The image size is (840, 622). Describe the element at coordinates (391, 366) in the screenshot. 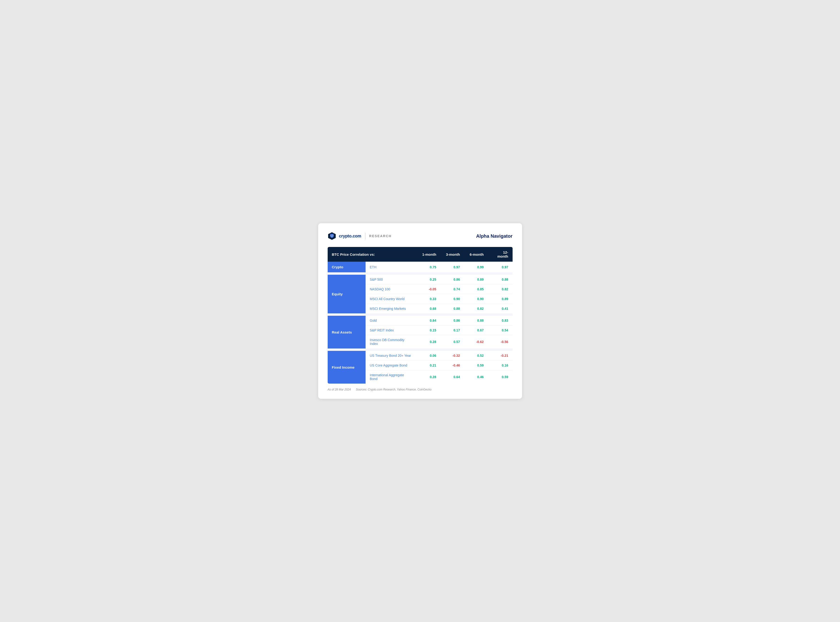

I see `instrument-cell: US Core Aggregate Bond` at that location.